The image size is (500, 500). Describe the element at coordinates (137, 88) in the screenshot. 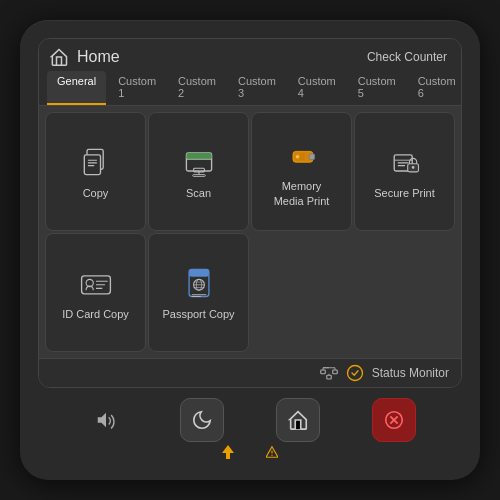

I see `tab-custom1: Custom 1` at that location.